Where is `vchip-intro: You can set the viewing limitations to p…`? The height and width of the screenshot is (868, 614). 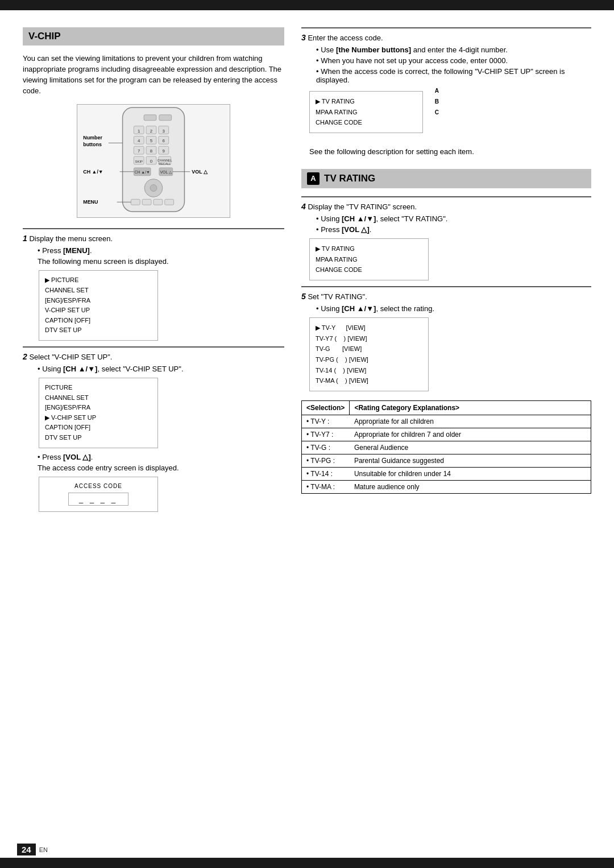
vchip-intro: You can set the viewing limitations to p… is located at coordinates (154, 75).